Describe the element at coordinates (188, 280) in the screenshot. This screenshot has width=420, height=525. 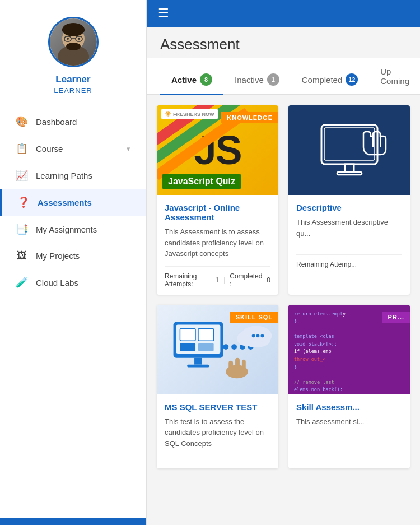
I see `remaining-attempts-label: Remaining Attempts:` at that location.